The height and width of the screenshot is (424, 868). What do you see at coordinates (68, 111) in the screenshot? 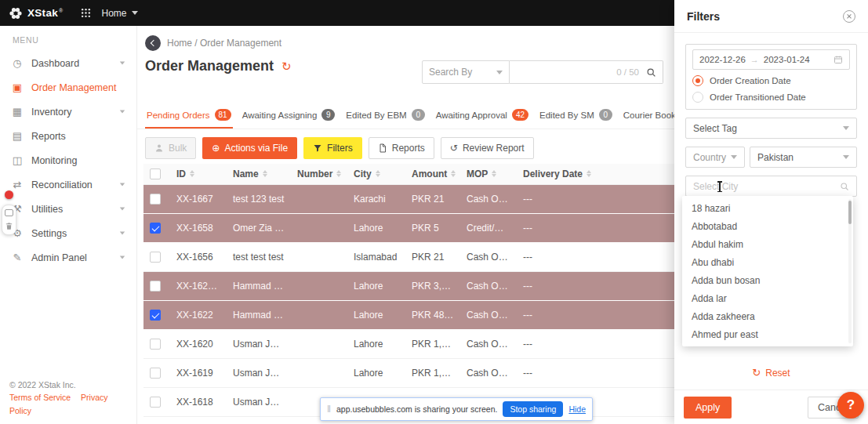
I see `sidebar-item: ▦ Inventory` at bounding box center [68, 111].